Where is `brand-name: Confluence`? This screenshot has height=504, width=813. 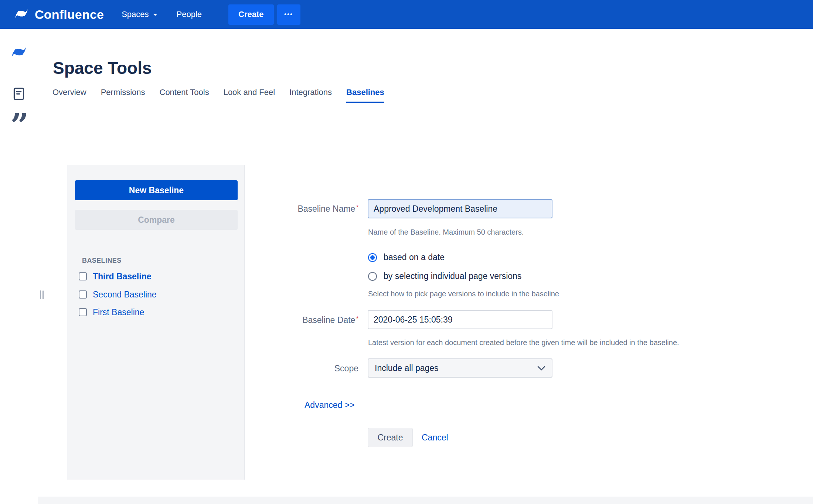
brand-name: Confluence is located at coordinates (69, 15).